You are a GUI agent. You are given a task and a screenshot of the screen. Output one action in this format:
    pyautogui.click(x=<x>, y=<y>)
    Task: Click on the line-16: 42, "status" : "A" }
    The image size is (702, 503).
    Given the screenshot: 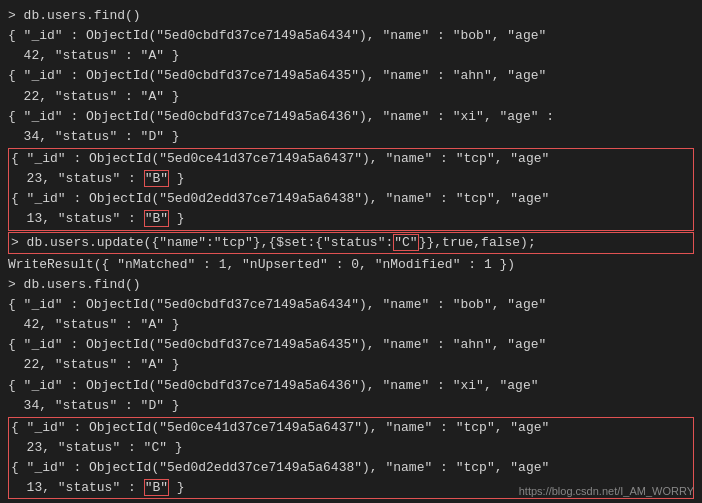 What is the action you would take?
    pyautogui.click(x=351, y=325)
    